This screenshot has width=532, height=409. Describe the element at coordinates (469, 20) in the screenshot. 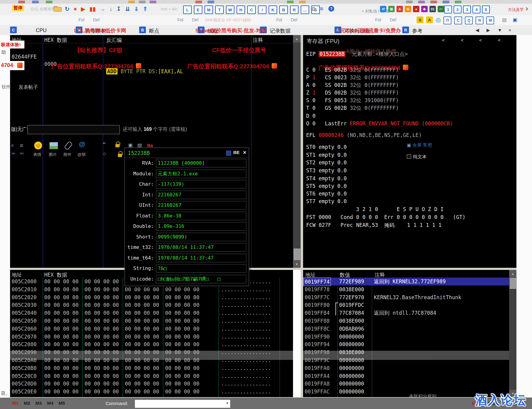

I see `ext-button-Q: Q` at that location.